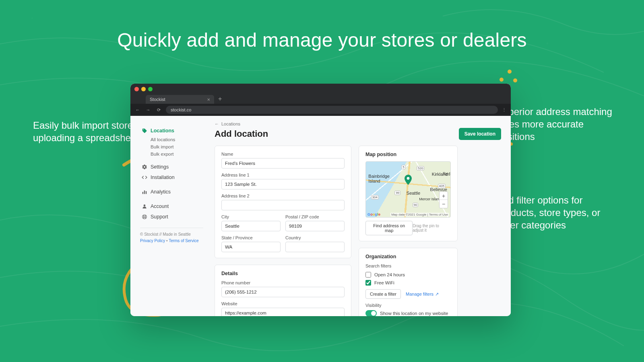 The width and height of the screenshot is (644, 362). I want to click on tag-icon, so click(144, 131).